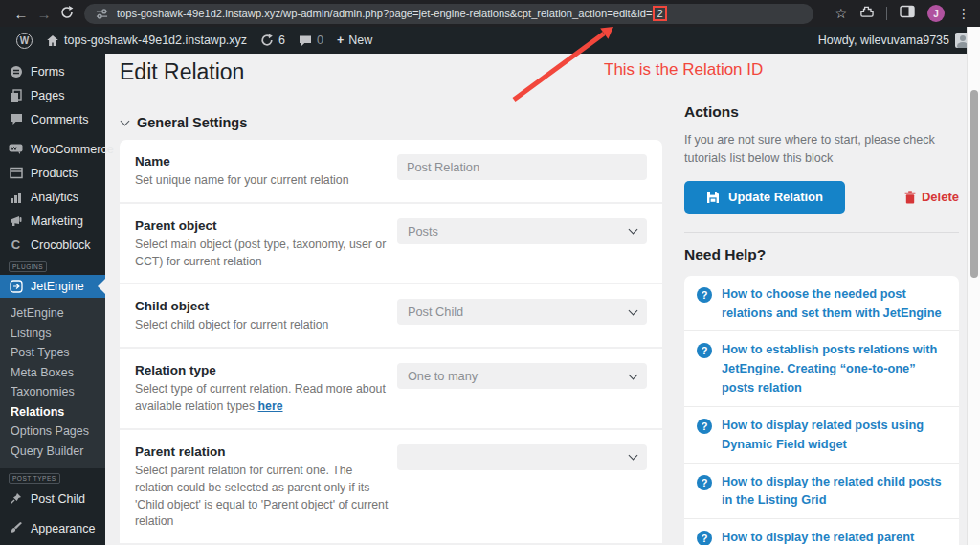 This screenshot has height=545, width=980. Describe the element at coordinates (101, 286) in the screenshot. I see `active-menu-notch` at that location.